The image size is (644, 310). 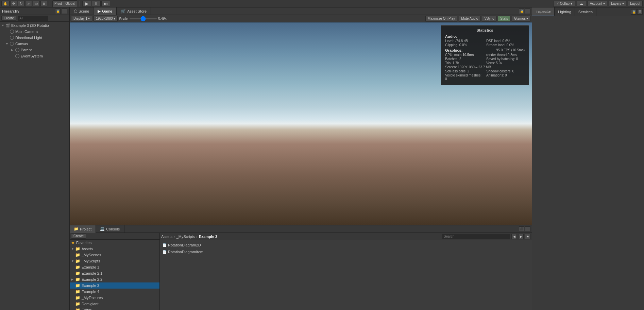 I want to click on project-nav-back-btn: ◀, so click(x=514, y=237).